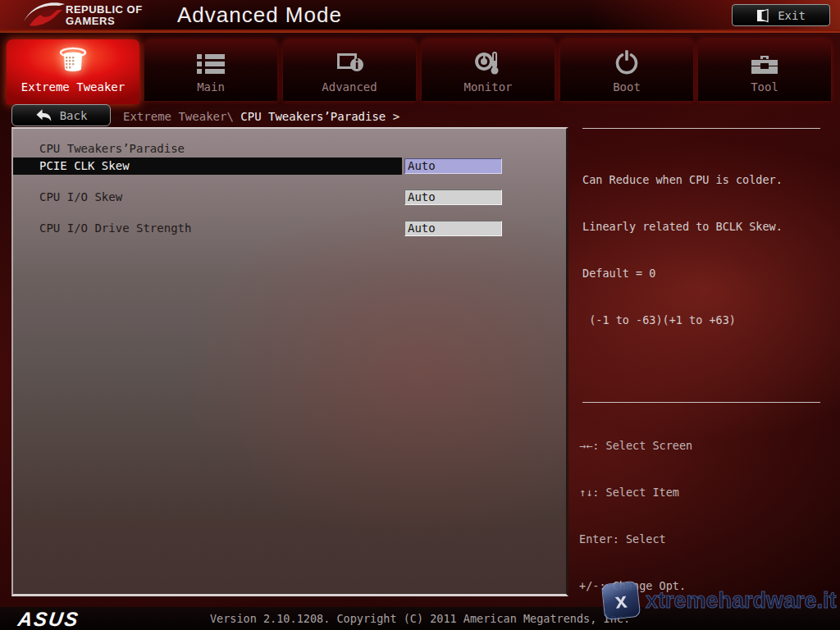 The height and width of the screenshot is (630, 840). Describe the element at coordinates (320, 116) in the screenshot. I see `breadcrumb-current: CPU Tweakers’Paradise >` at that location.